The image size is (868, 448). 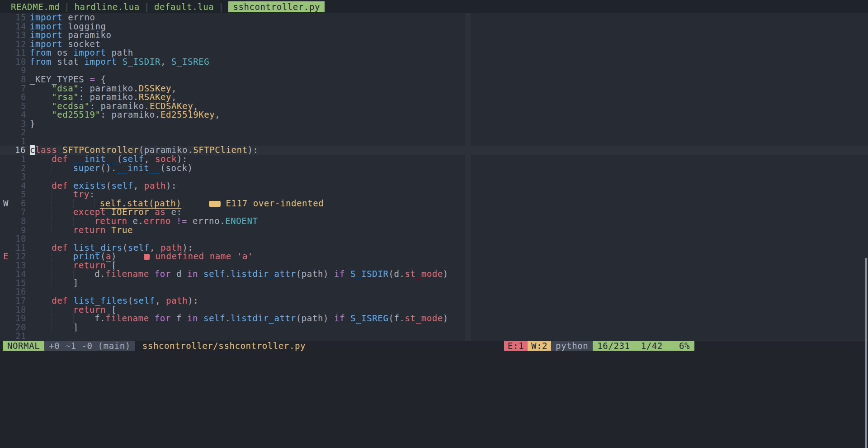 I want to click on code-line: 14 d.filename for d in self.listdir_attr…, so click(x=434, y=274).